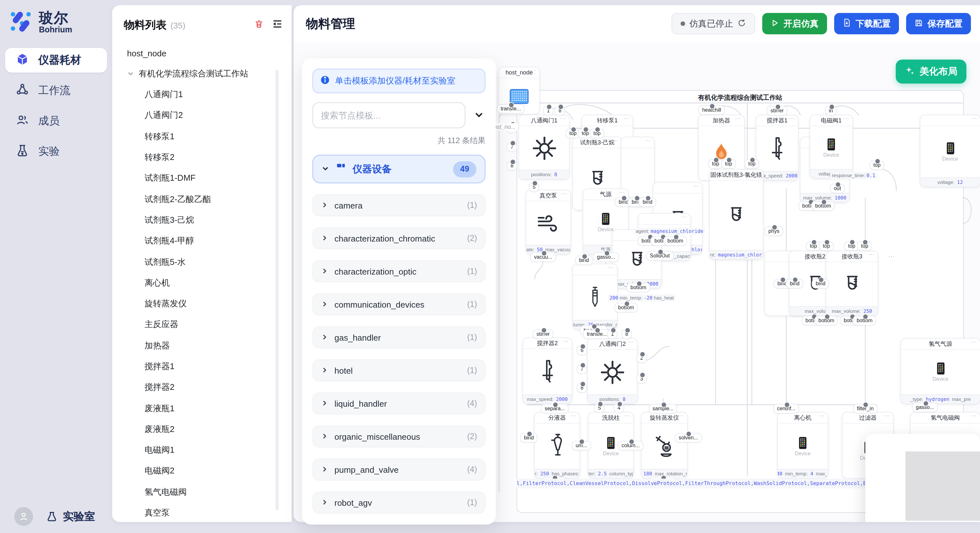 This screenshot has height=533, width=980. I want to click on tree-item: 试剂瓶5-水, so click(209, 262).